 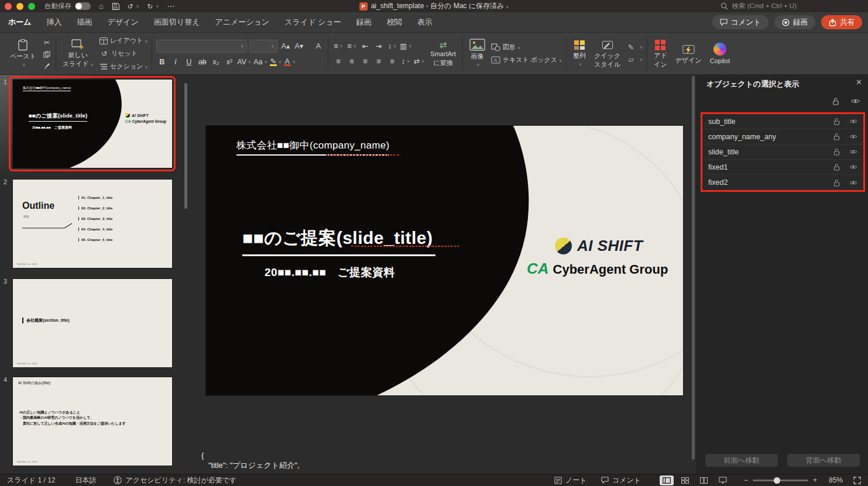 I want to click on italic-button: I, so click(x=176, y=62).